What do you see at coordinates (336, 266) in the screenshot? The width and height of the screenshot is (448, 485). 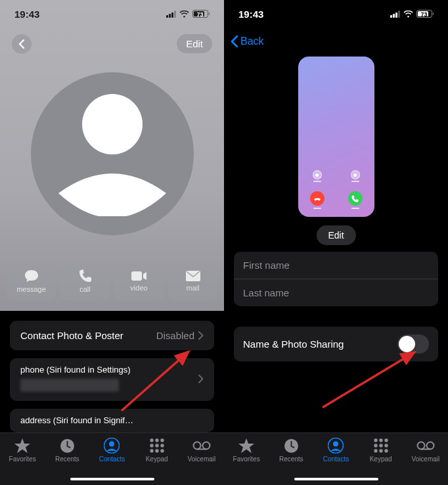 I see `first-name-field: First name` at bounding box center [336, 266].